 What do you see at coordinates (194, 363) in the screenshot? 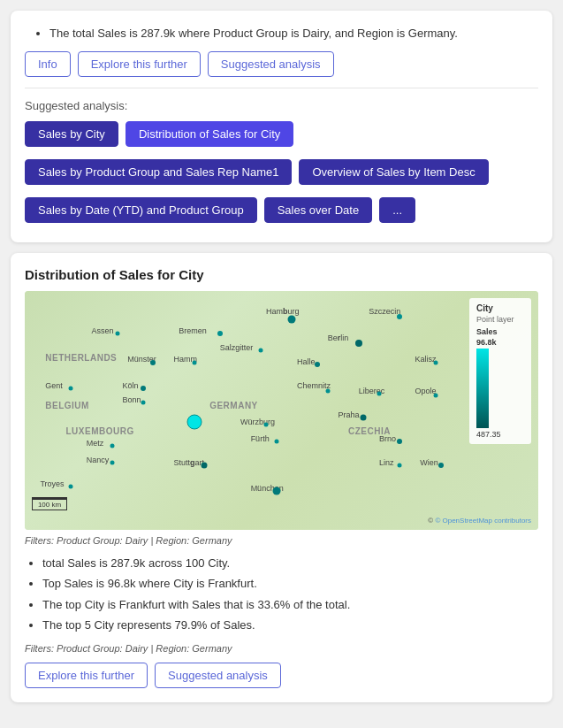
I see `hamm-dot` at bounding box center [194, 363].